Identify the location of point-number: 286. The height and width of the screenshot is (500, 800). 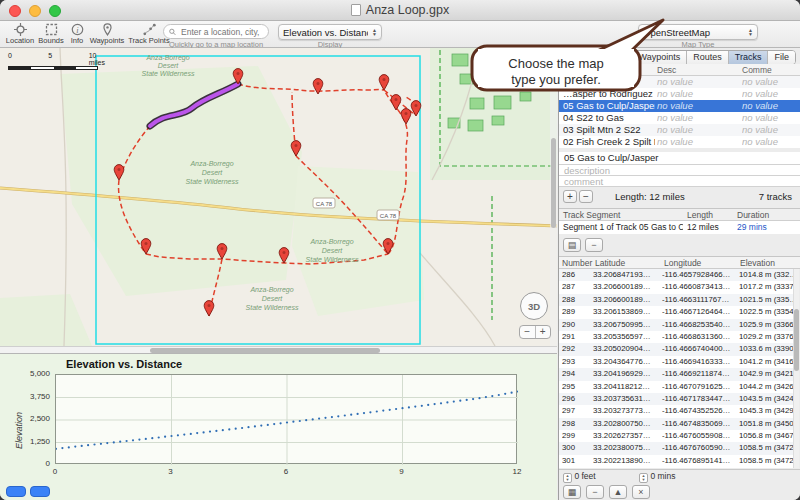
(577, 275).